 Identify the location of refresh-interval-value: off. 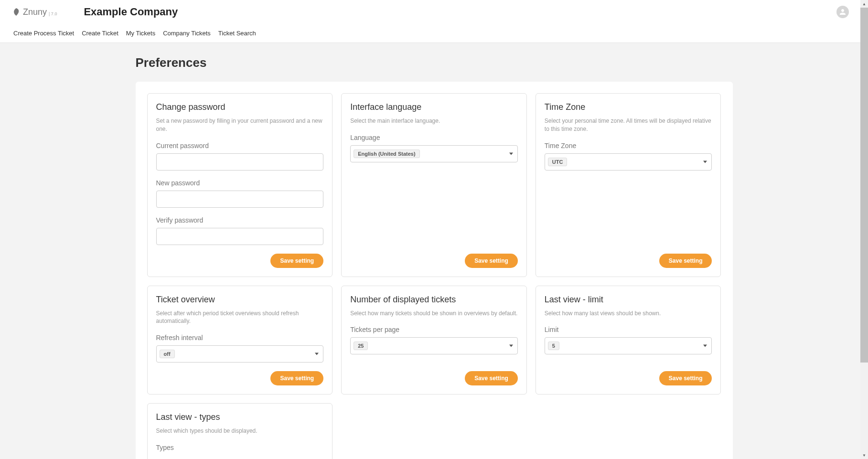
(167, 354).